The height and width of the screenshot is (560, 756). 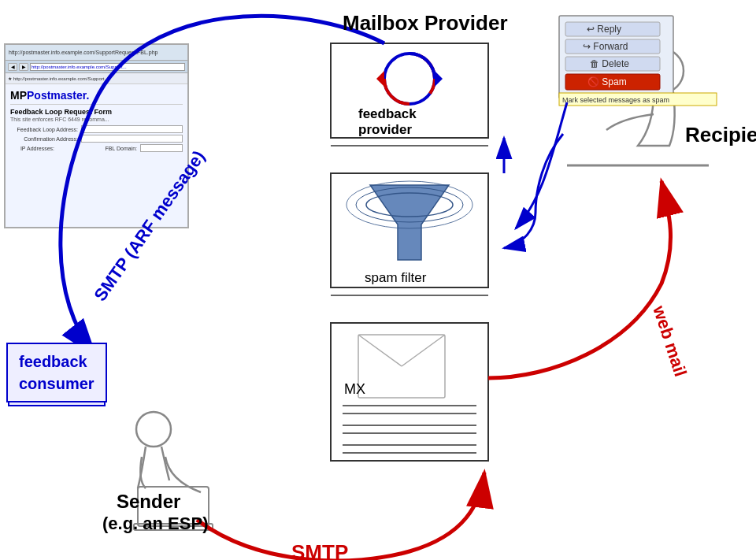 I want to click on svg-text: Mark selected messages as spam, so click(x=616, y=100).